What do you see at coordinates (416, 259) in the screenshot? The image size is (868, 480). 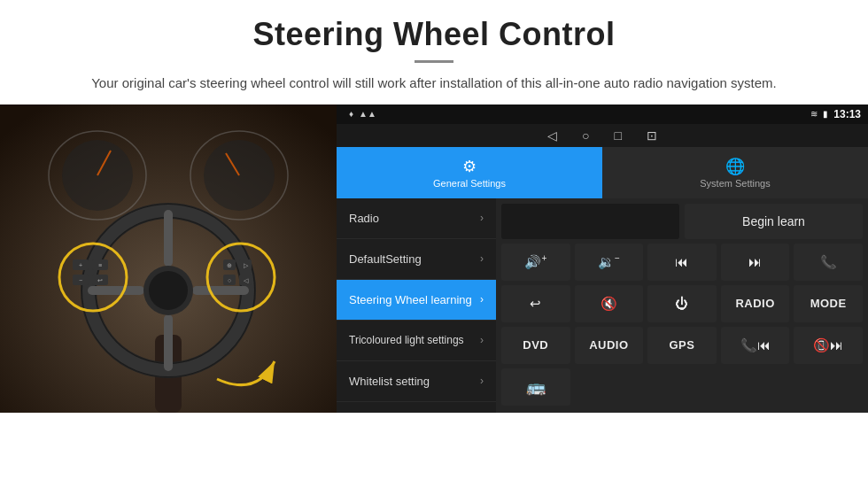 I see `menu-item-default: DefaultSetting ›` at bounding box center [416, 259].